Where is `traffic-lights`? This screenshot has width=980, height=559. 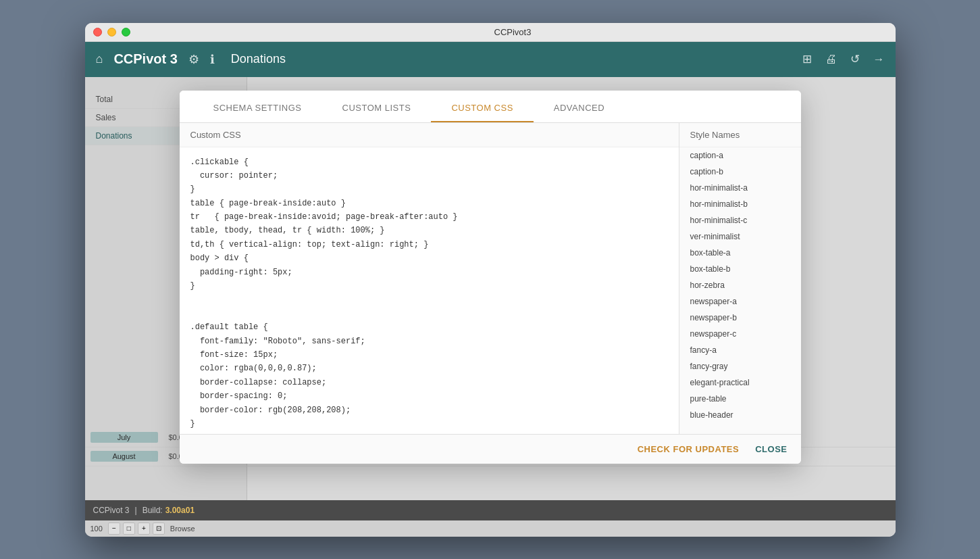 traffic-lights is located at coordinates (112, 32).